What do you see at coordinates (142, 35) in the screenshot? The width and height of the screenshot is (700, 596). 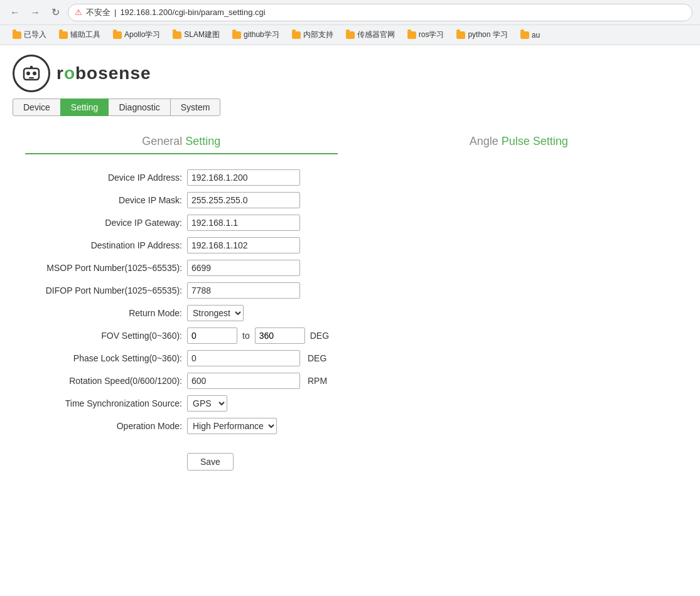 I see `bookmark-label: Apollo学习` at bounding box center [142, 35].